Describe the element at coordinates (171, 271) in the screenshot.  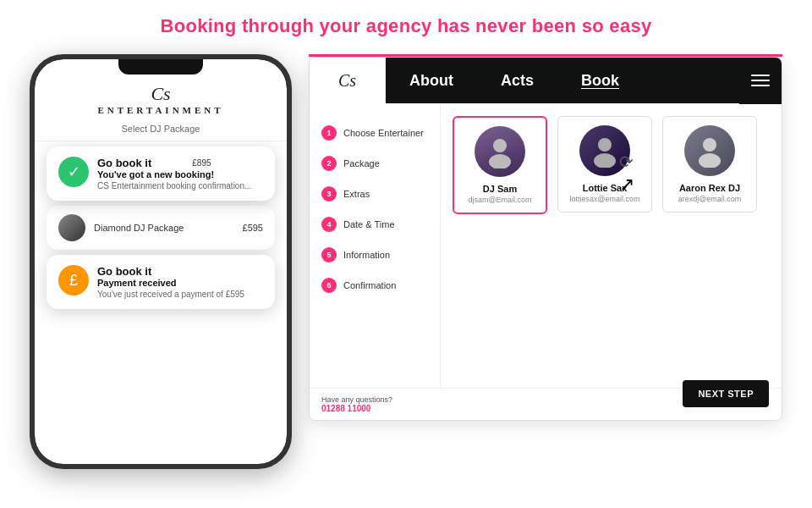
I see `notif-payment-title: Go book it` at that location.